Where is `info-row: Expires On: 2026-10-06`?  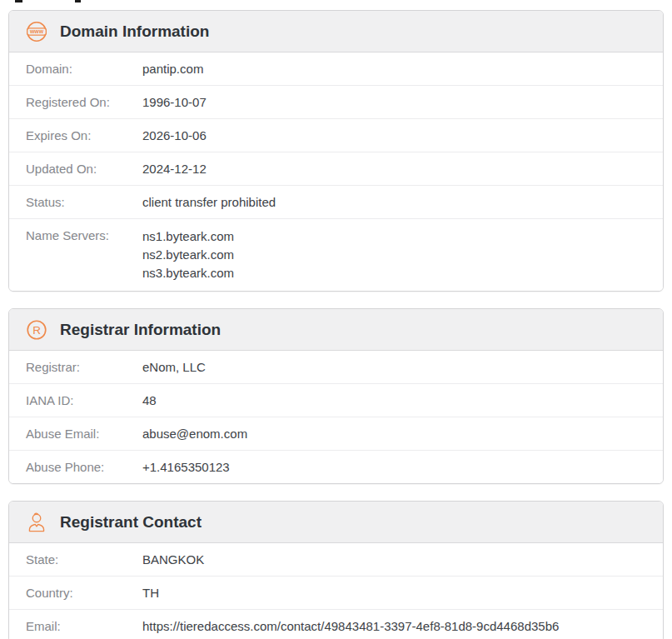
info-row: Expires On: 2026-10-06 is located at coordinates (336, 135).